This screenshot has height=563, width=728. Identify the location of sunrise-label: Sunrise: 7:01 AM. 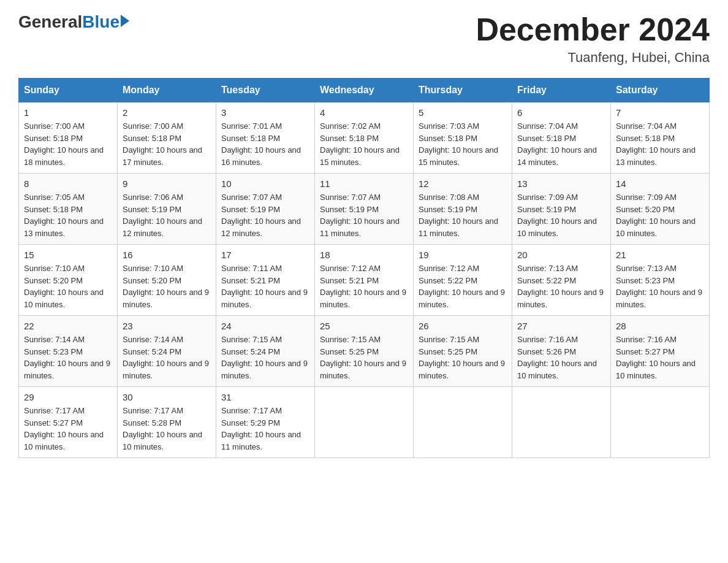
(251, 126).